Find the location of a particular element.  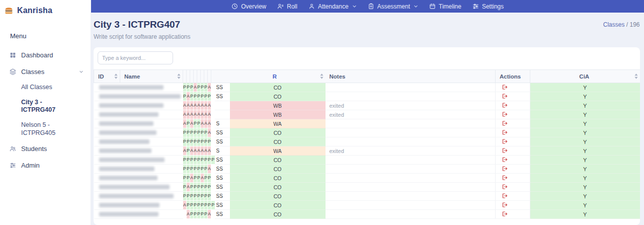

nav-item-assessment: Assessment is located at coordinates (393, 7).